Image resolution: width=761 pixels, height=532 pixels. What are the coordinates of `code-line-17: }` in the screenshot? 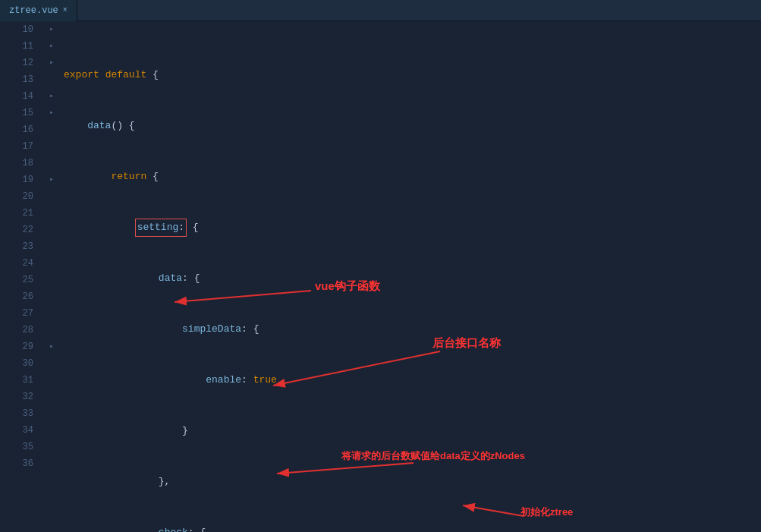 It's located at (410, 431).